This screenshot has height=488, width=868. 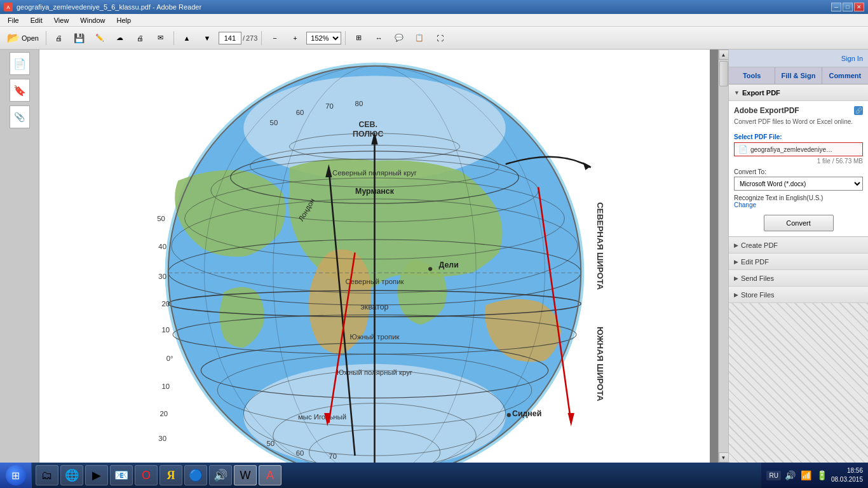 I want to click on tab-tools: Tools, so click(x=752, y=76).